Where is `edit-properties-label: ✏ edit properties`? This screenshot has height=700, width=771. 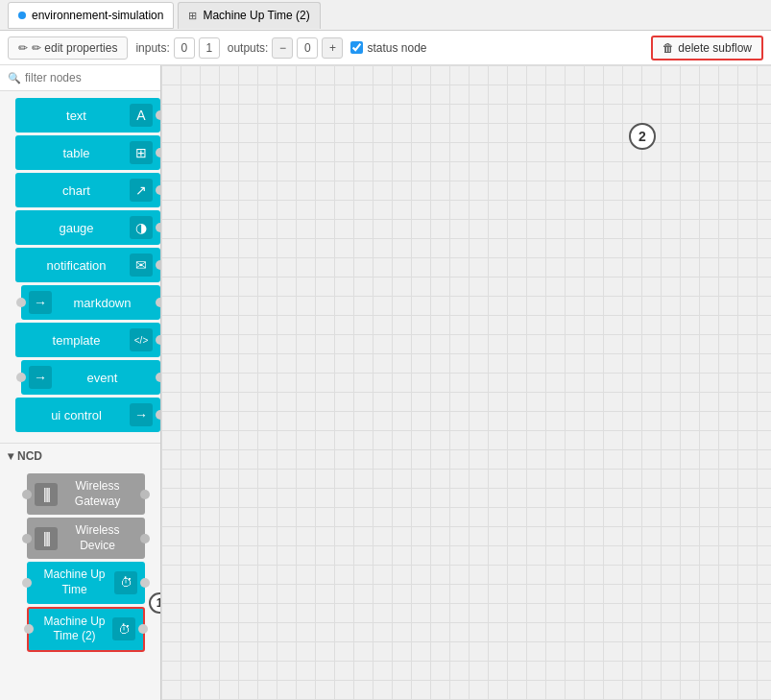
edit-properties-label: ✏ edit properties is located at coordinates (75, 48).